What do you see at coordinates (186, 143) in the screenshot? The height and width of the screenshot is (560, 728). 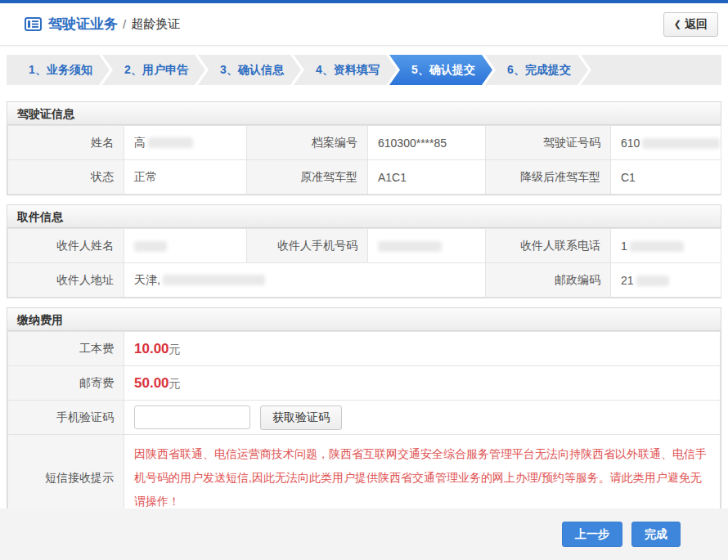 I see `name-value: 高` at bounding box center [186, 143].